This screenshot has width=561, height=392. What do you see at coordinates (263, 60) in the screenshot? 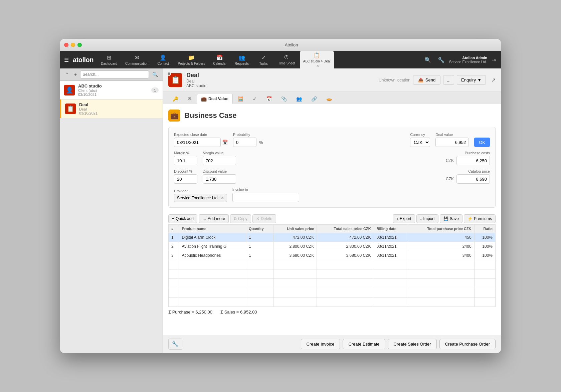
I see `nav-item-tasks: ✓ Tasks` at bounding box center [263, 60].